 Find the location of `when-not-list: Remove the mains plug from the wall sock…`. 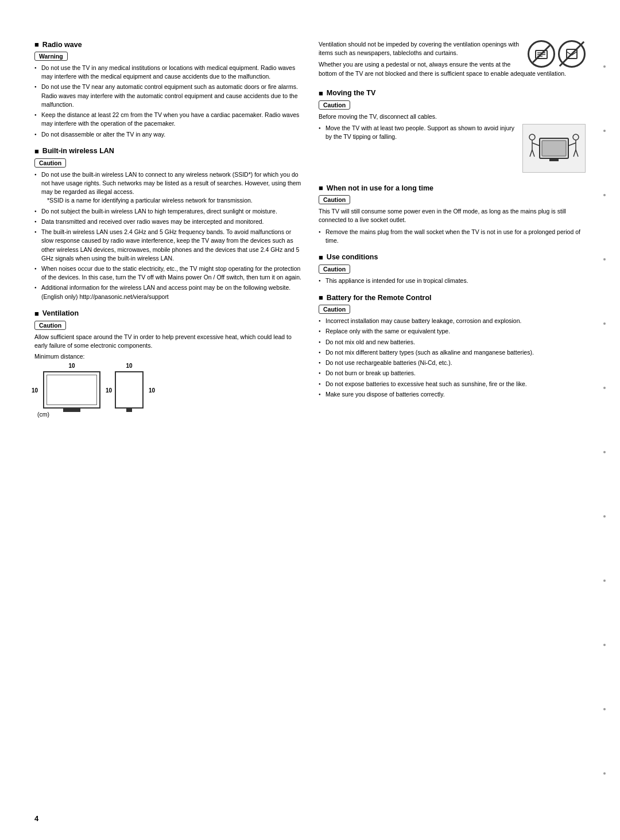

when-not-list: Remove the mains plug from the wall sock… is located at coordinates (452, 236).